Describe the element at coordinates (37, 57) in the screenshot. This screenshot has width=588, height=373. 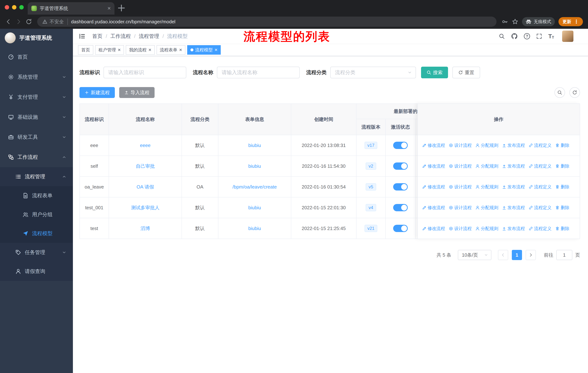
I see `sidebar-item-首页: 首页` at that location.